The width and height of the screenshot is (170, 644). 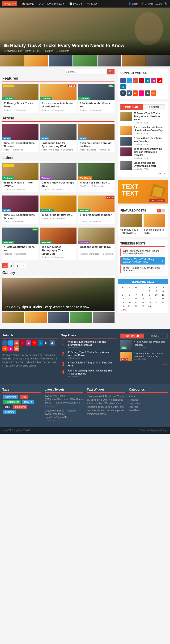 What do you see at coordinates (149, 306) in the screenshot?
I see `cal-cell: 30` at bounding box center [149, 306].